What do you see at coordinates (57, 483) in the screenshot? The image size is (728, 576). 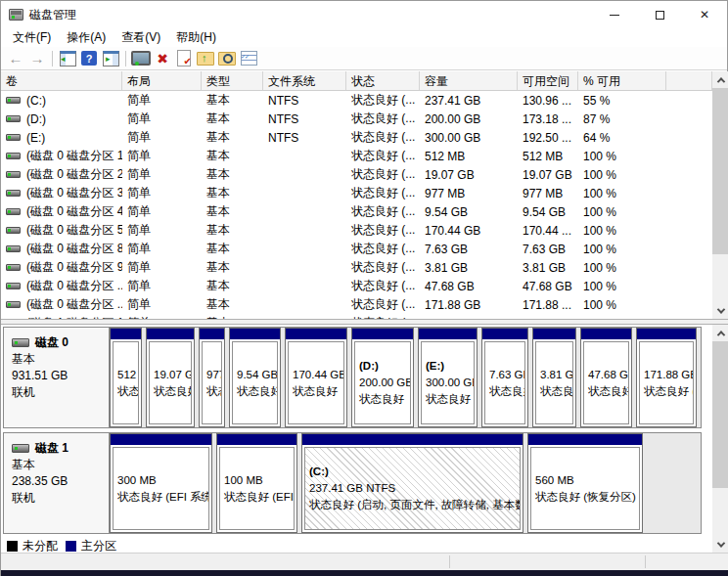 I see `disk-info-panel: 磁盘 1基本238.35 GB联机` at bounding box center [57, 483].